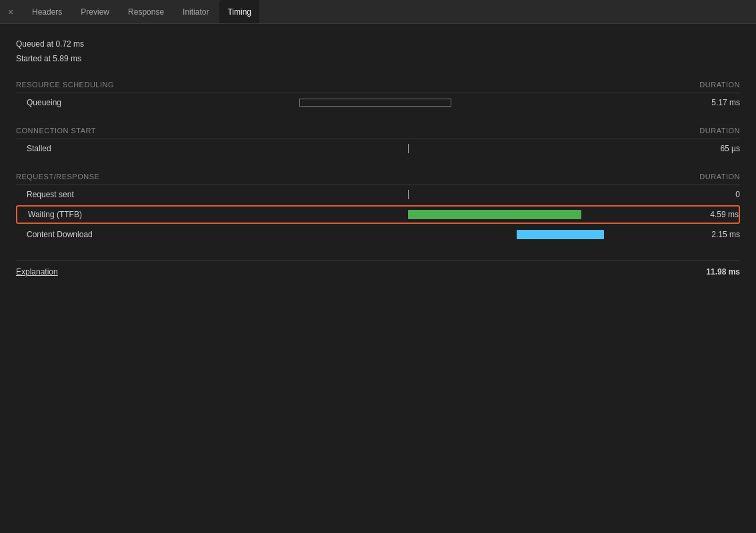 Image resolution: width=756 pixels, height=533 pixels. I want to click on section-header-connection-start: Connection Start DURATION, so click(378, 133).